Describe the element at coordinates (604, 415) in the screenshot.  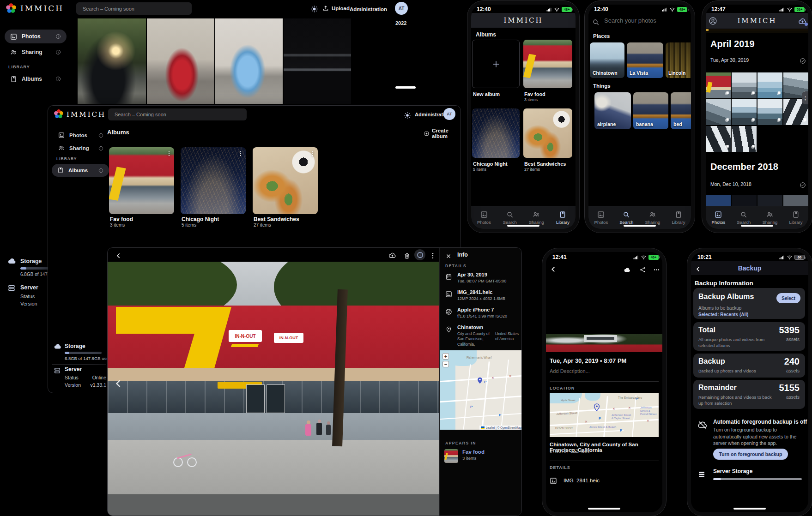
I see `location-map: The Embarcadero Hyde Street Jefferson St…` at that location.